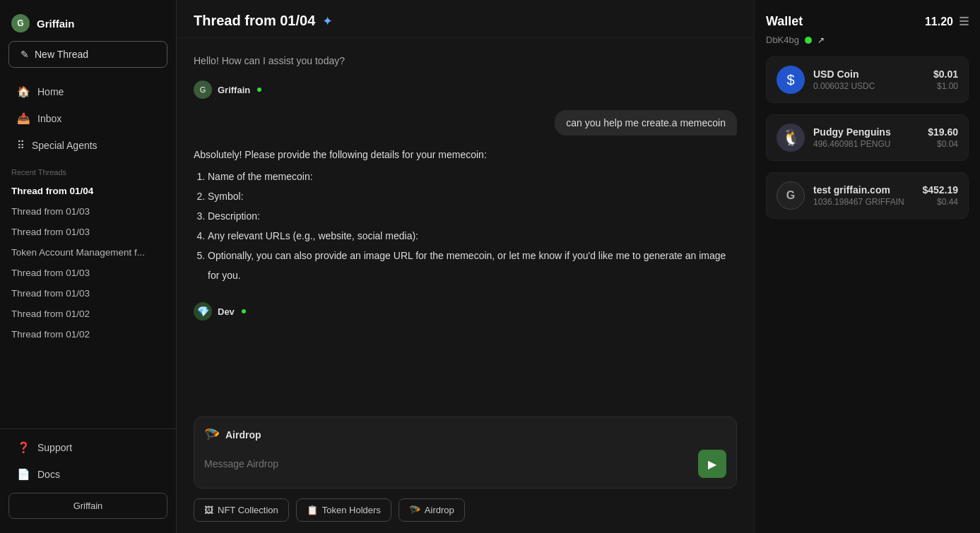 This screenshot has height=533, width=980. Describe the element at coordinates (432, 510) in the screenshot. I see `quick-btn-airdrop: 🪂 Airdrop` at that location.